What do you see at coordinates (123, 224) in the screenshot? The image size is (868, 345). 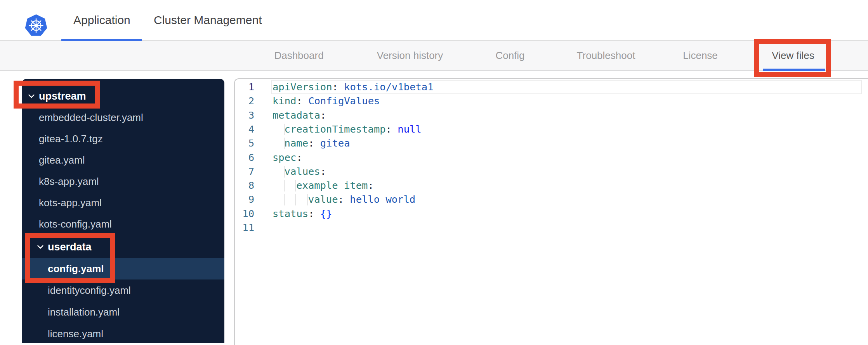 I see `file-tree-item-kots-config-yaml: kots-config.yaml` at bounding box center [123, 224].